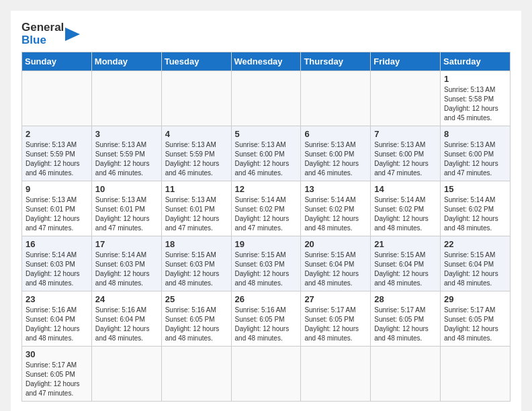  What do you see at coordinates (126, 209) in the screenshot?
I see `calendar-cell: 10Sunrise: 5:13 AM Sunset: 6:01 PM Dayli…` at bounding box center [126, 209].